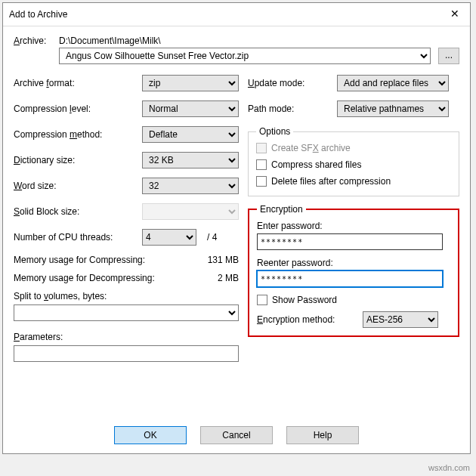 This screenshot has width=476, height=476. What do you see at coordinates (78, 134) in the screenshot?
I see `compression-method-label: Compression method:` at bounding box center [78, 134].